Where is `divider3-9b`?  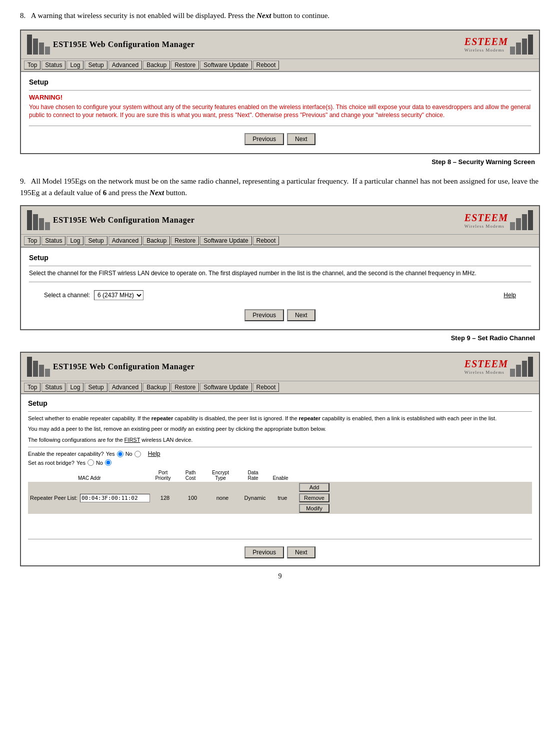 divider3-9b is located at coordinates (280, 539).